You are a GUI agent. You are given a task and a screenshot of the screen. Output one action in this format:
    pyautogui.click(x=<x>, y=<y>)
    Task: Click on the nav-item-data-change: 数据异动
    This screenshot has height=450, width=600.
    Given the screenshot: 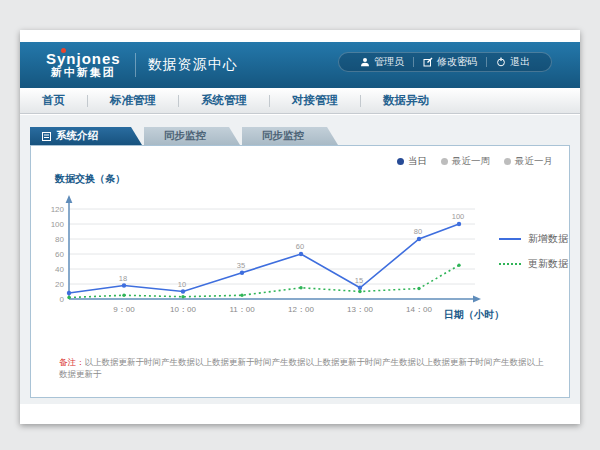 What is the action you would take?
    pyautogui.click(x=406, y=100)
    